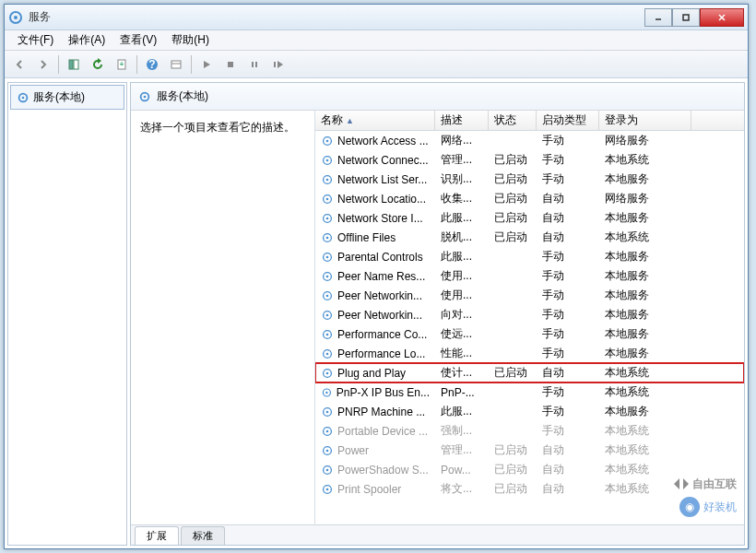  I want to click on service-row: Peer Networkin...向对...手动本地服务, so click(529, 315).